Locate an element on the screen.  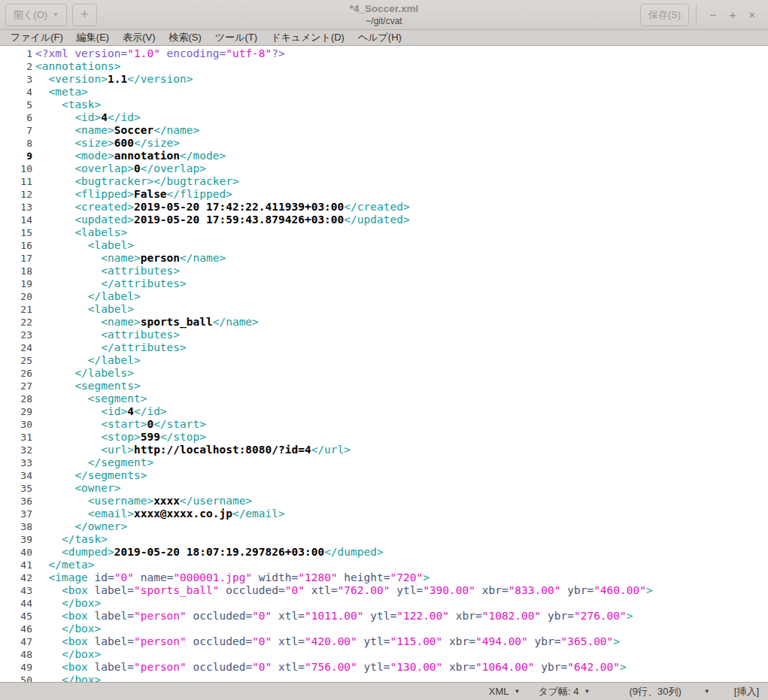
code-line: 33 </segment> is located at coordinates (384, 463).